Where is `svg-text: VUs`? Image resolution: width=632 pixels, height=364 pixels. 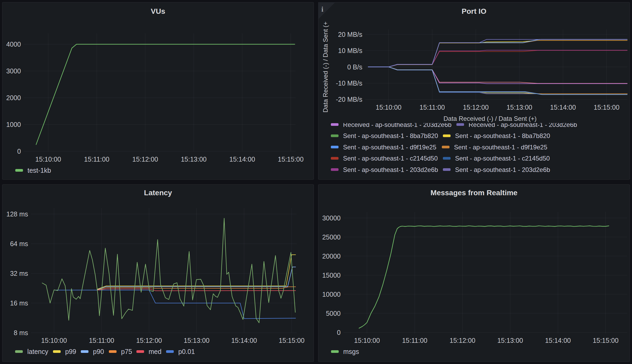 svg-text: VUs is located at coordinates (158, 11).